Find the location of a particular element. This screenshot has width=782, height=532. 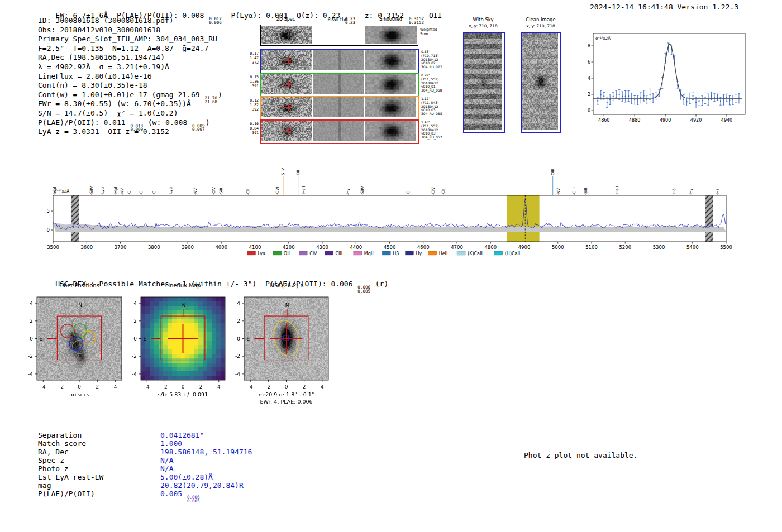

svg-text: E is located at coordinates (41, 339).